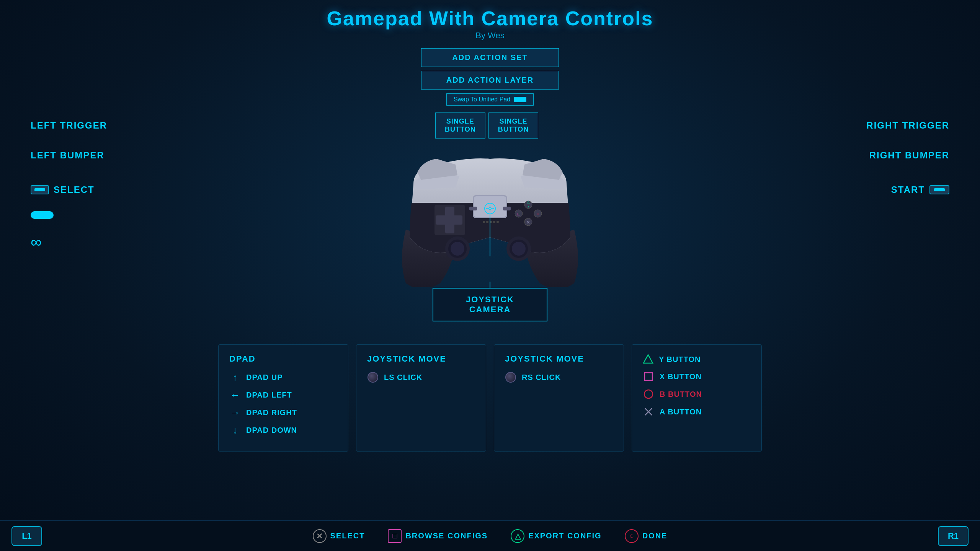  I want to click on bottom-bar-right: R1, so click(953, 536).